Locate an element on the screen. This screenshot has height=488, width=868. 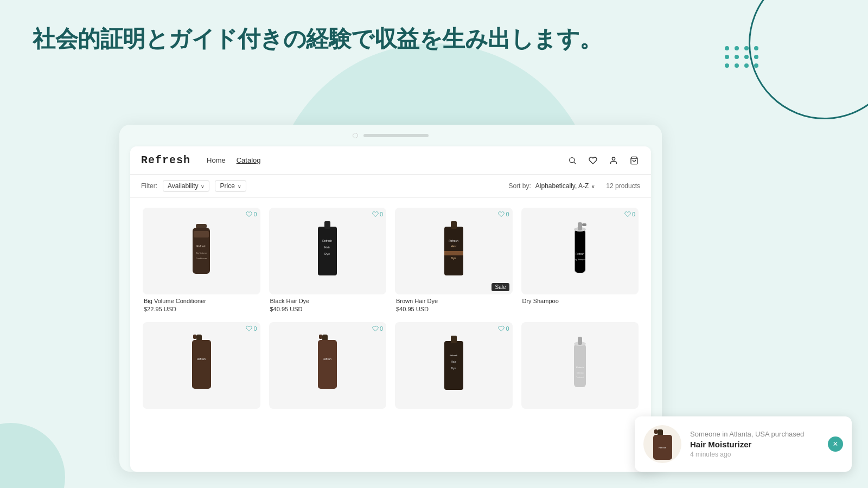
product-name-2: Black Hair Dye is located at coordinates (328, 301).